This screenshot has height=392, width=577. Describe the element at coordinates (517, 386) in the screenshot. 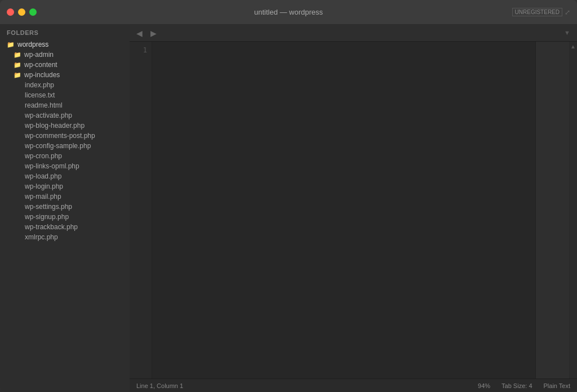

I see `tab-size: Tab Size: 4` at that location.